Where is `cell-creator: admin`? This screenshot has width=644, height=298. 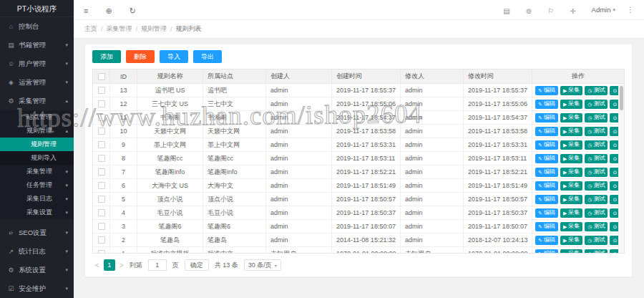
cell-creator: admin is located at coordinates (299, 240).